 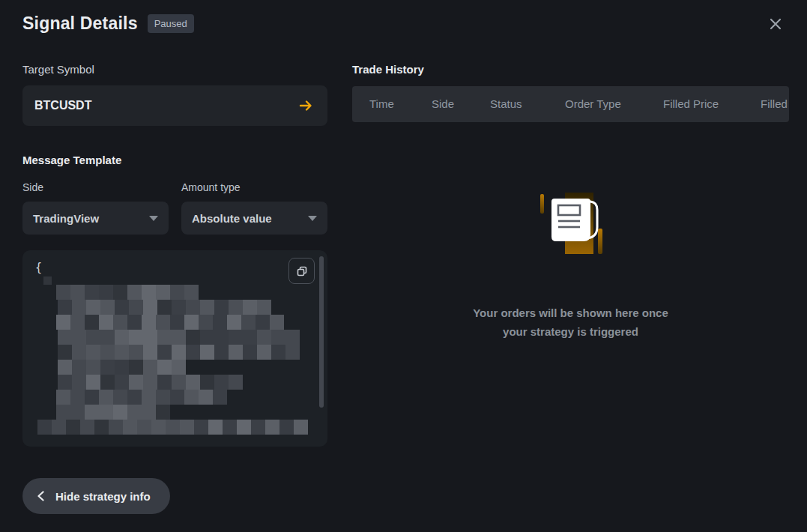 What do you see at coordinates (80, 24) in the screenshot?
I see `page-title: Signal Details` at bounding box center [80, 24].